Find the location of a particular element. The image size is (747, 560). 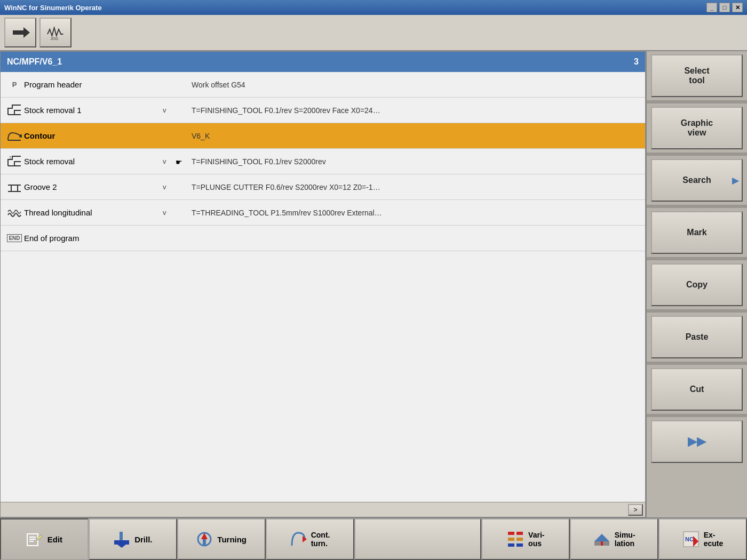

spacer-button is located at coordinates (418, 539).